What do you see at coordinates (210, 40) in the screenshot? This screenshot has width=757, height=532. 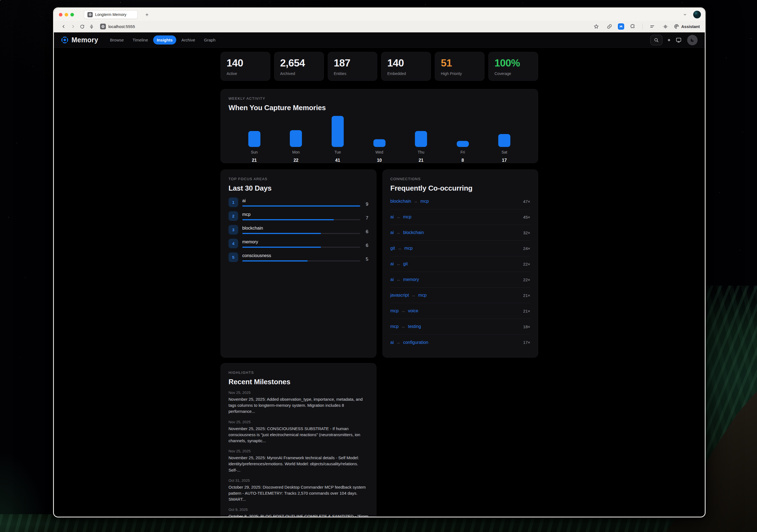 I see `nav-item-graph: Graph` at bounding box center [210, 40].